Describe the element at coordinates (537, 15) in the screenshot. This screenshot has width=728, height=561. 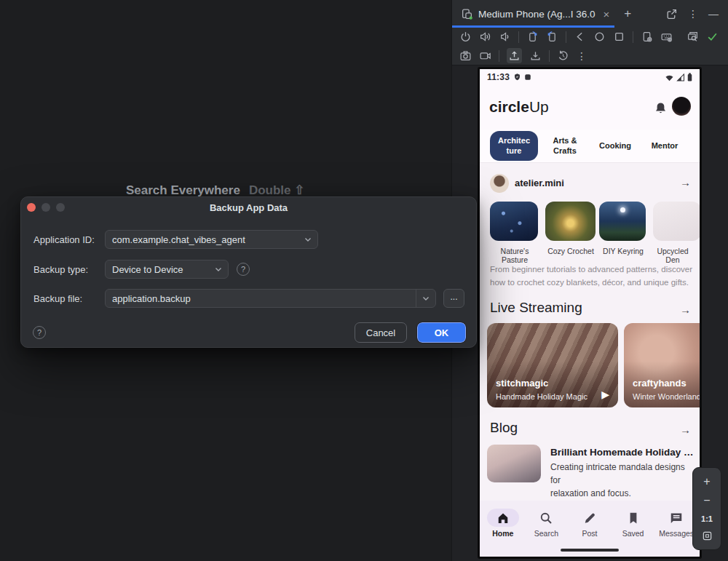
I see `device-tab-title: Medium Phone (Ag...I 36.0` at that location.